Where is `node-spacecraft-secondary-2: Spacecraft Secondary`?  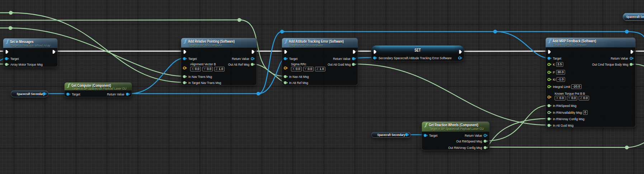
node-spacecraft-secondary-2: Spacecraft Secondary is located at coordinates (391, 135).